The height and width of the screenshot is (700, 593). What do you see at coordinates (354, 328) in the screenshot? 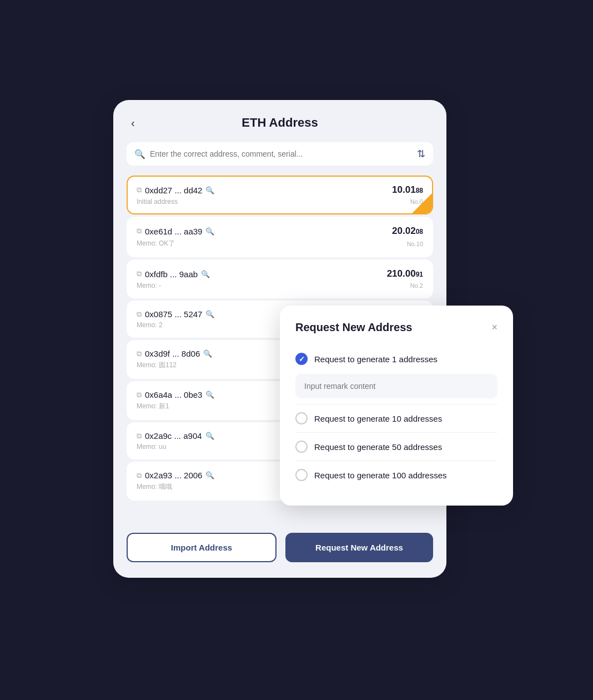
I see `modal-title: Request New Address` at bounding box center [354, 328].